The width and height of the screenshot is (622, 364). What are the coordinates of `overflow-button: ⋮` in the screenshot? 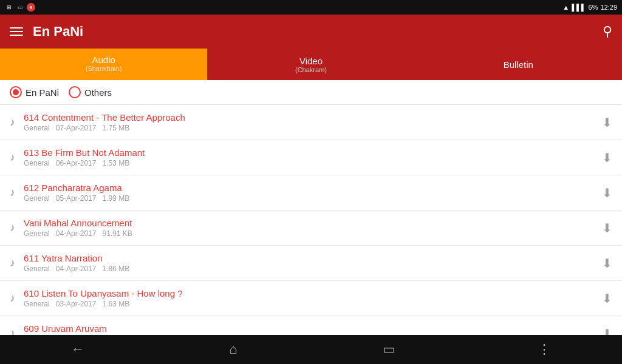 It's located at (544, 349).